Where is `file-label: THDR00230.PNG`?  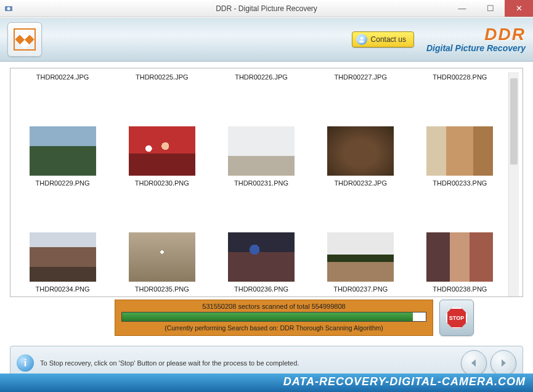 file-label: THDR00230.PNG is located at coordinates (162, 183).